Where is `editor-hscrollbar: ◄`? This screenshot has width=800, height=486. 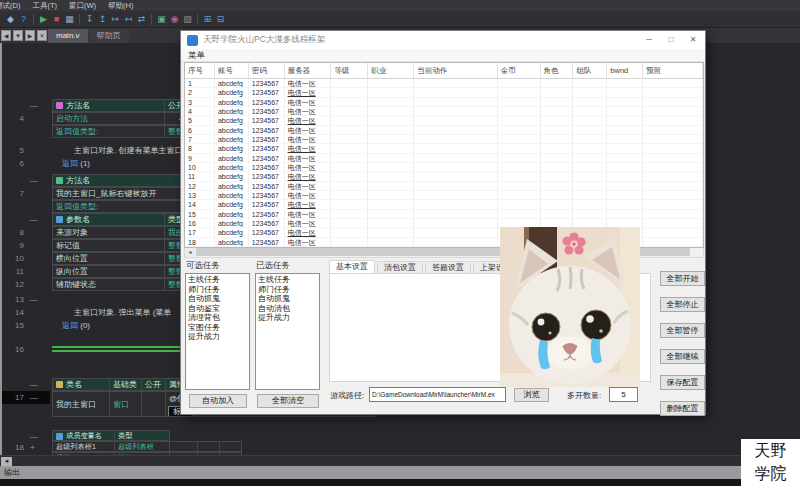
editor-hscrollbar: ◄ is located at coordinates (400, 460).